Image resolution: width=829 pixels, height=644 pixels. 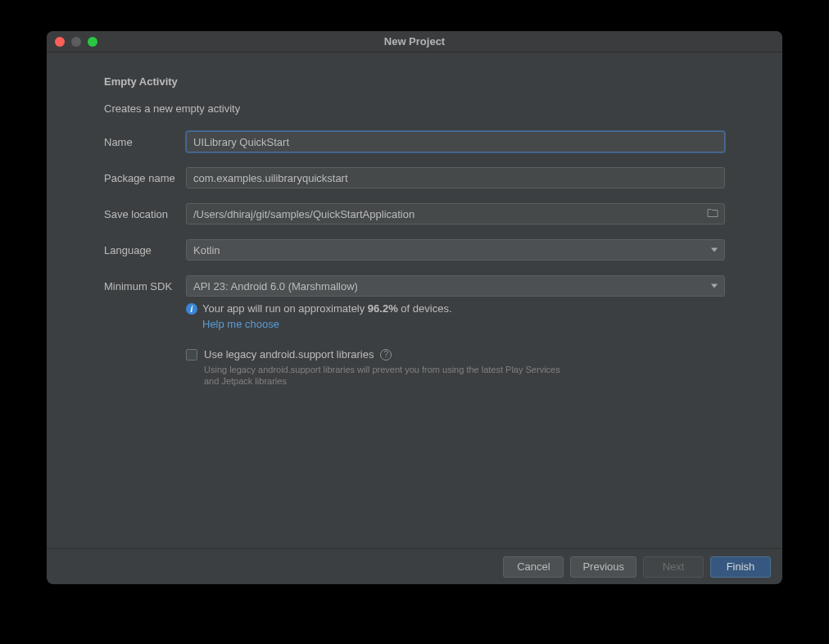 What do you see at coordinates (76, 42) in the screenshot?
I see `minimize-icon` at bounding box center [76, 42].